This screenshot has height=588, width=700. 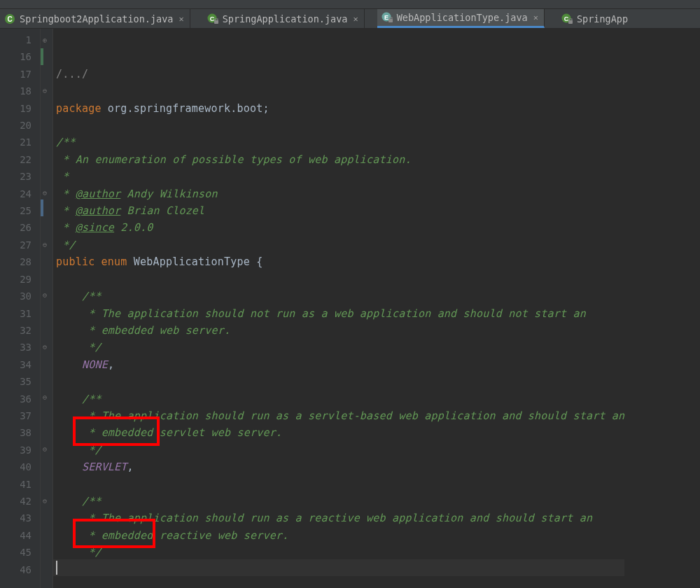 What do you see at coordinates (97, 19) in the screenshot?
I see `tab-label: Springboot2Application.java` at bounding box center [97, 19].